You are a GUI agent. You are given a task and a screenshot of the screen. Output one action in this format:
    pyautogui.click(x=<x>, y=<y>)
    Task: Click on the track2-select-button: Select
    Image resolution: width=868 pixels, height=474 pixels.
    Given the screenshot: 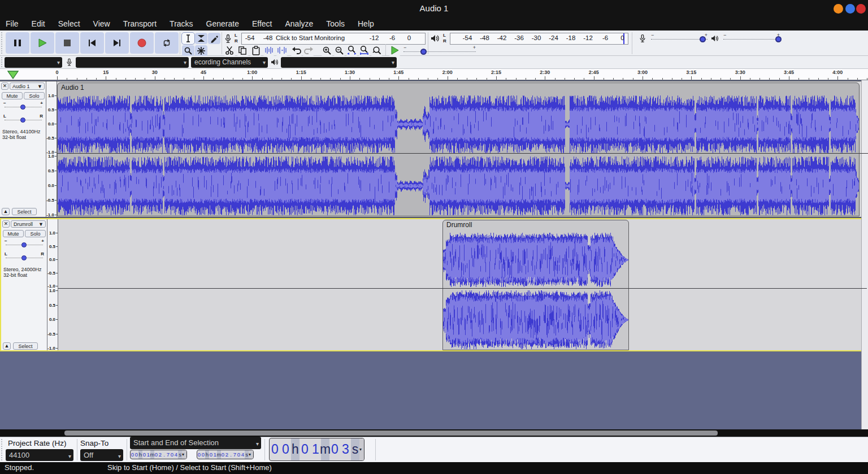 What is the action you would take?
    pyautogui.click(x=25, y=346)
    